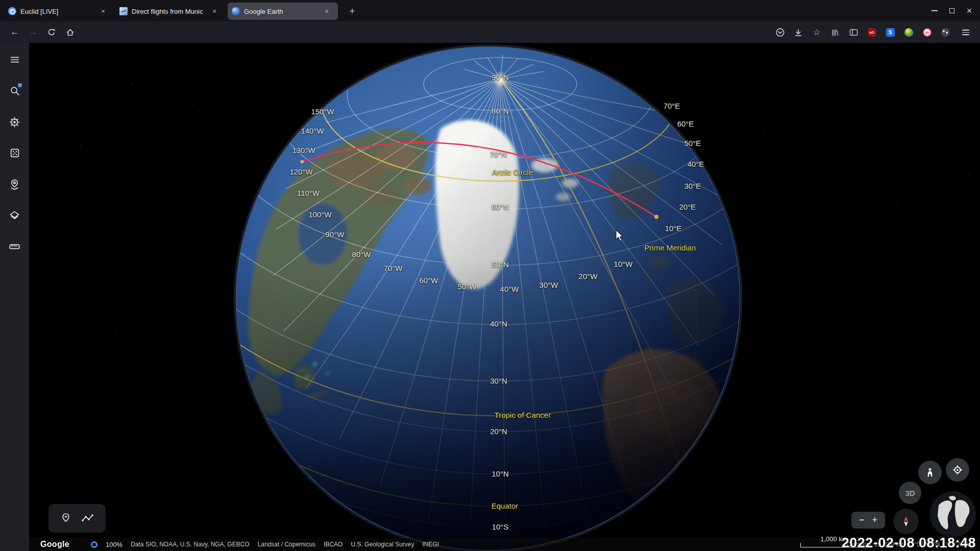  I want to click on extension-icon, so click(945, 33).